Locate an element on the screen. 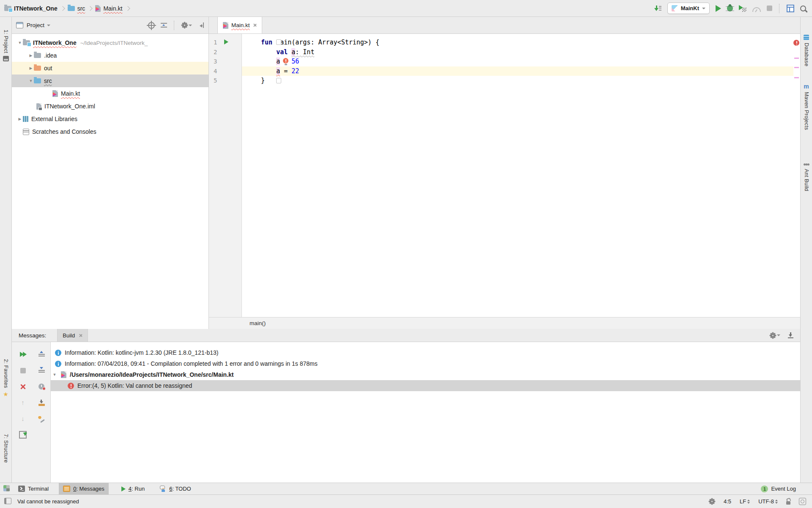 This screenshot has width=812, height=508. collapse-all-button is located at coordinates (41, 370).